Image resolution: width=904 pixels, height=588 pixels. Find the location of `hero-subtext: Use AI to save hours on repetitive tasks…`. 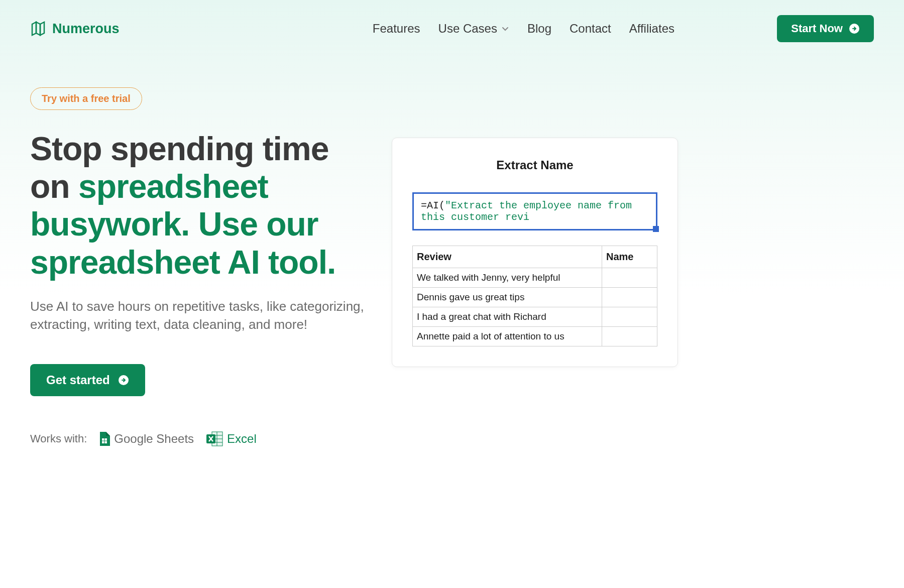

hero-subtext: Use AI to save hours on repetitive tasks… is located at coordinates (201, 315).